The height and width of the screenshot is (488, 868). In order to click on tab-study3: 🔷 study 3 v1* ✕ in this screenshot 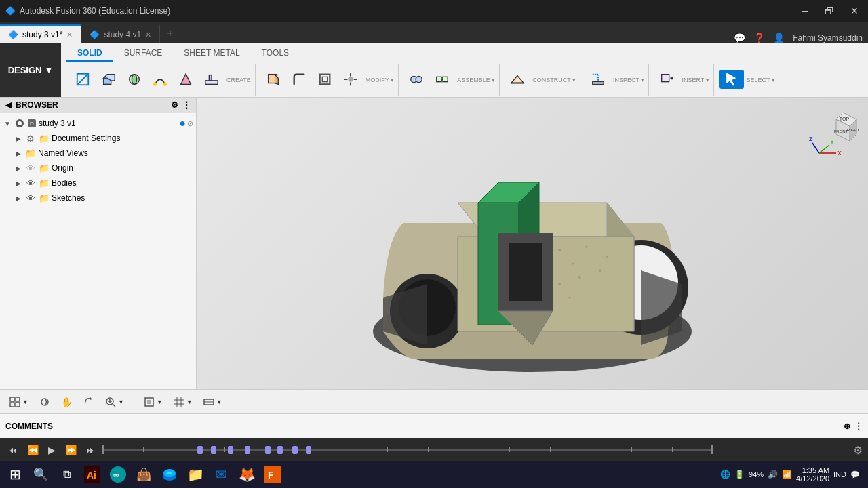, I will do `click(41, 34)`.